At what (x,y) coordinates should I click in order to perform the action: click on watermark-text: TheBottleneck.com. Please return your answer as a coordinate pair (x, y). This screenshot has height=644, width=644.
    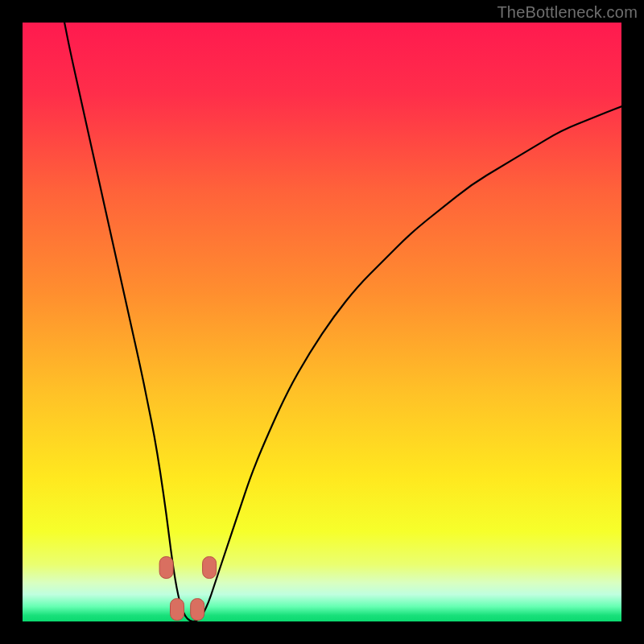
    Looking at the image, I should click on (567, 13).